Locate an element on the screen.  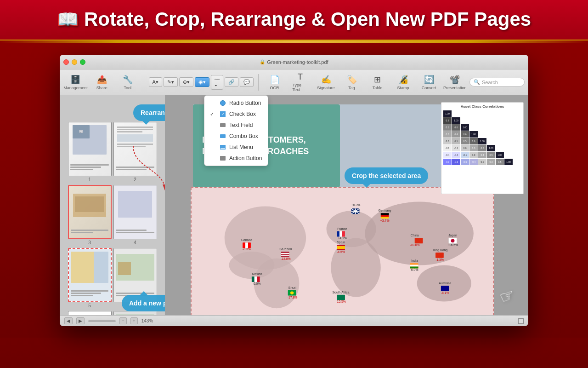
tool-icon: 🔧 is located at coordinates (128, 80).